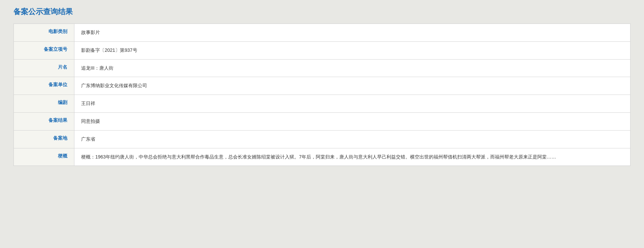 The image size is (644, 248). I want to click on row-label-1: 备案立项号, so click(44, 50).